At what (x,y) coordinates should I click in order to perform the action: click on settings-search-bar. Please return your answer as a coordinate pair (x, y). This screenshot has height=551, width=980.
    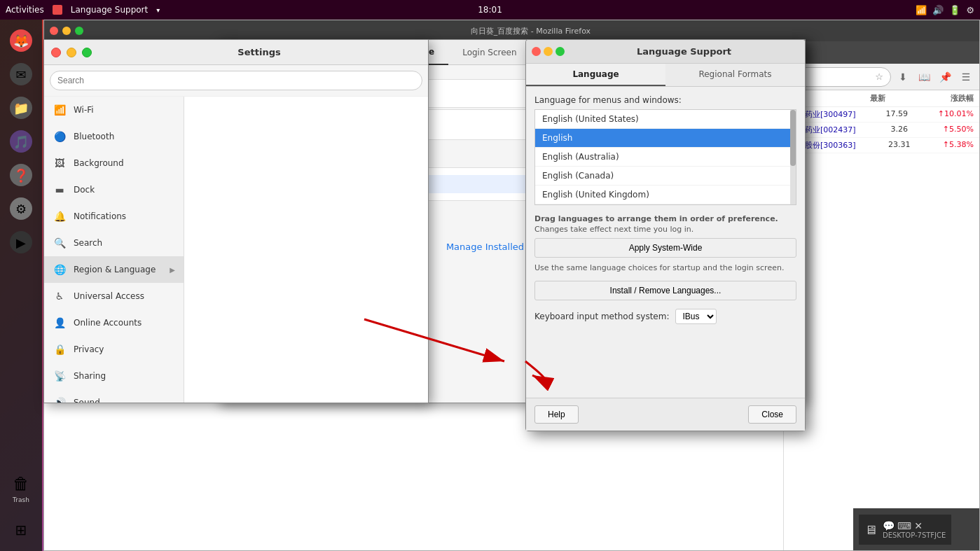
    Looking at the image, I should click on (236, 81).